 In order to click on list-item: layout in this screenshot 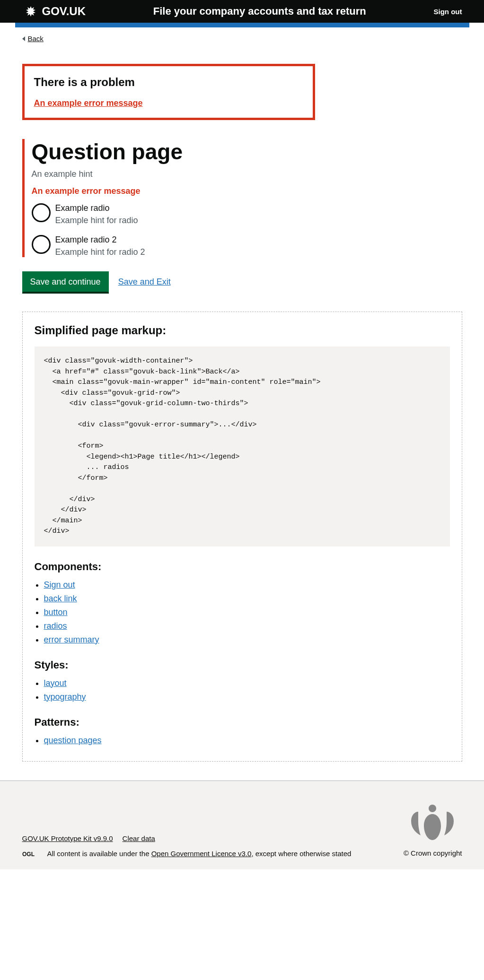, I will do `click(247, 684)`.